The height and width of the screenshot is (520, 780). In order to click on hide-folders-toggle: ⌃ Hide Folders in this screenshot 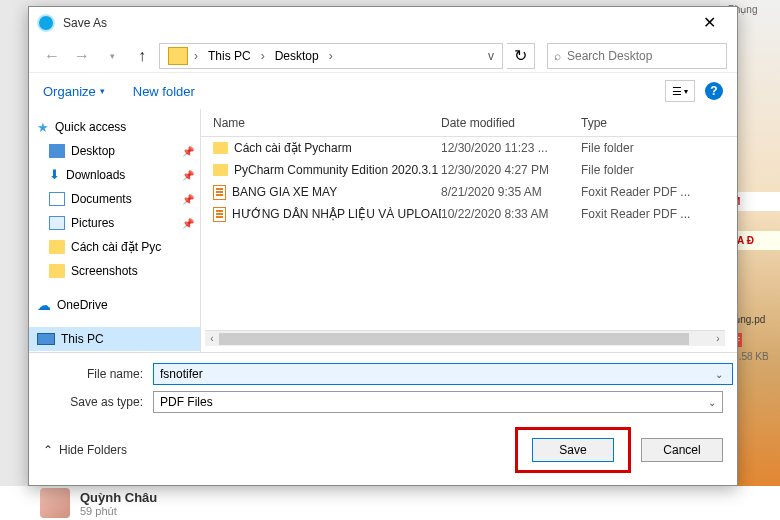, I will do `click(85, 450)`.